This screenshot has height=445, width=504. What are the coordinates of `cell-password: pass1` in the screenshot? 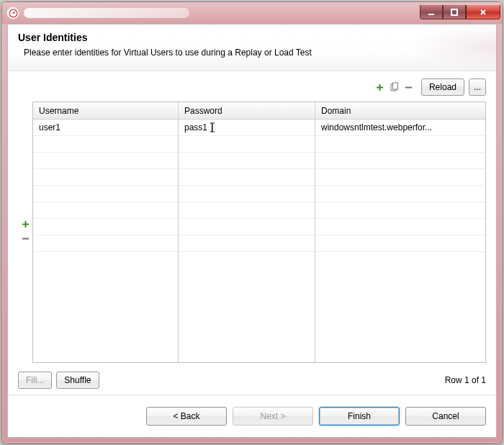 It's located at (247, 128).